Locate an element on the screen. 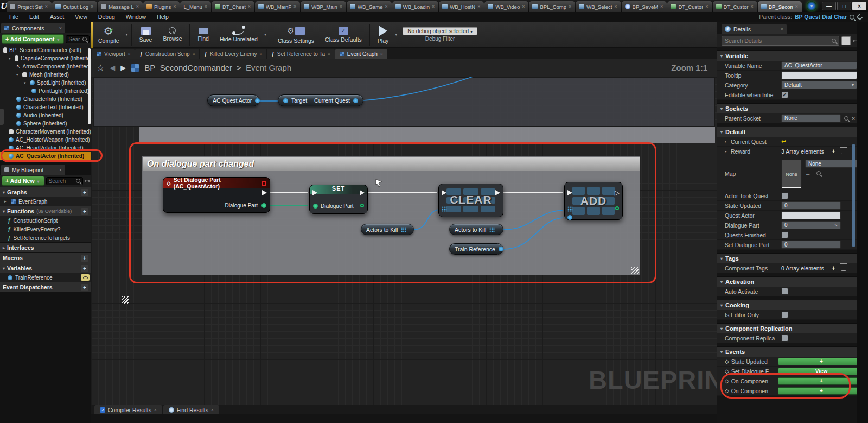 The image size is (868, 423). window-tab-wb-mainf: WB_MainF× is located at coordinates (278, 7).